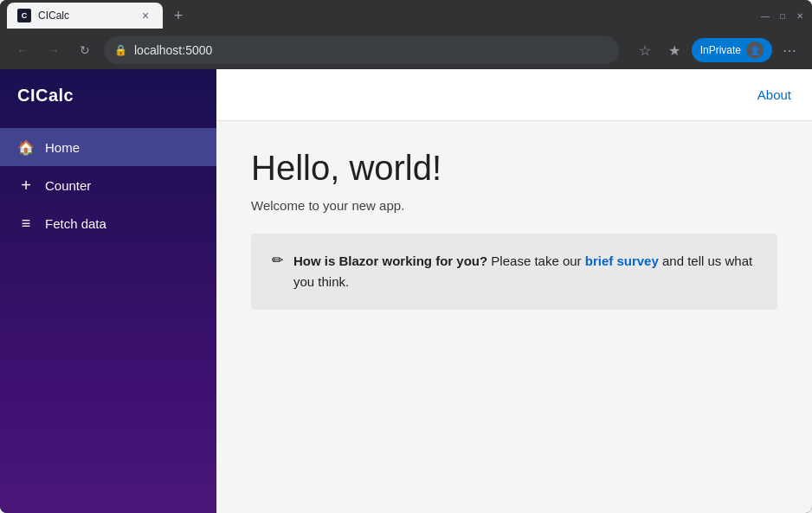  What do you see at coordinates (783, 16) in the screenshot?
I see `window-controls: — □ ✕` at bounding box center [783, 16].